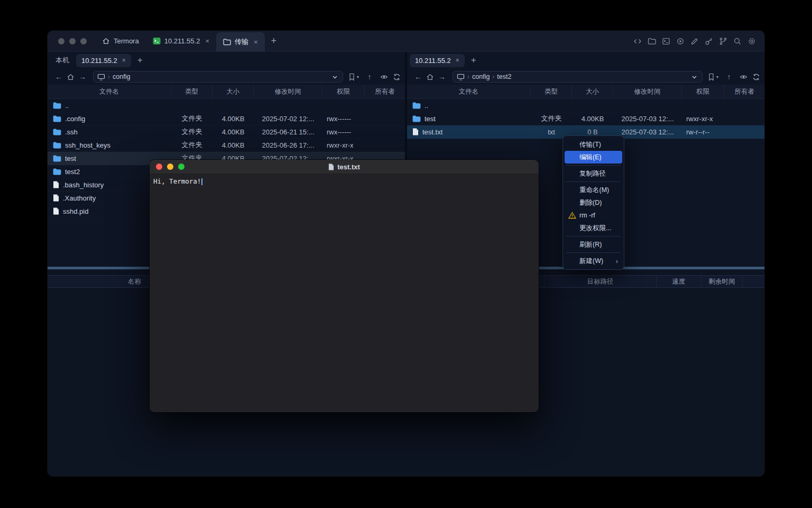 The height and width of the screenshot is (508, 812). I want to click on text-cursor, so click(202, 182).